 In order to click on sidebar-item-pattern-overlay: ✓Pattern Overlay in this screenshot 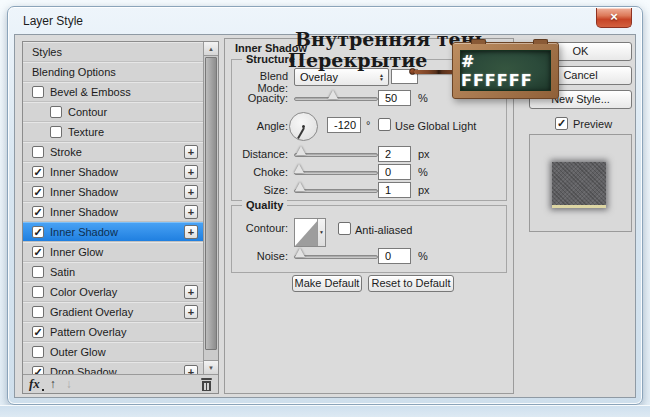, I will do `click(113, 332)`.